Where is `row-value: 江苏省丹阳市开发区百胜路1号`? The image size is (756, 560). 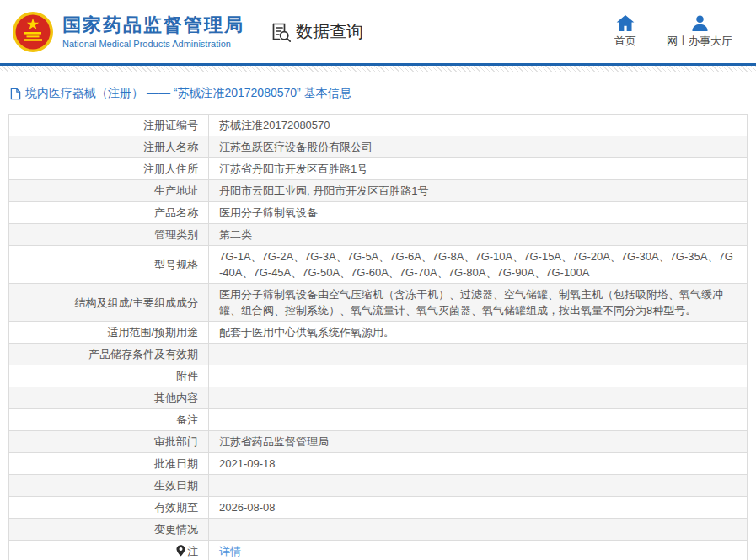 row-value: 江苏省丹阳市开发区百胜路1号 is located at coordinates (479, 169).